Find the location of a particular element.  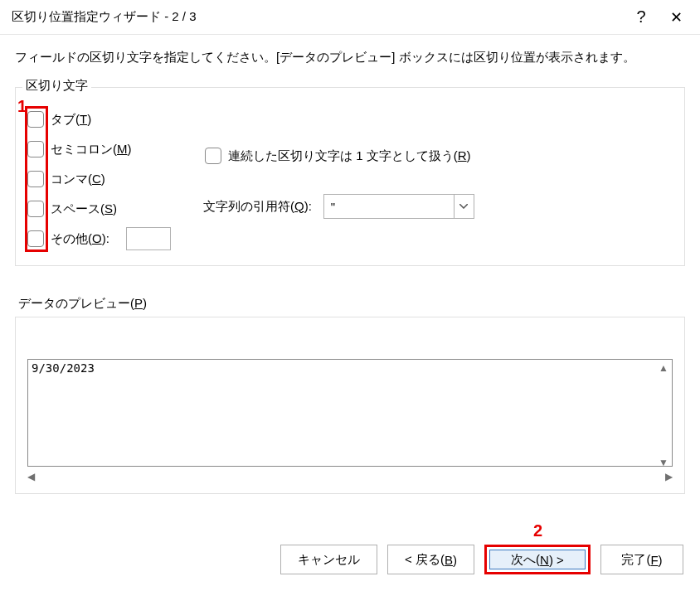

window-title: 区切り位置指定ウィザード - 2 / 3 is located at coordinates (318, 17).